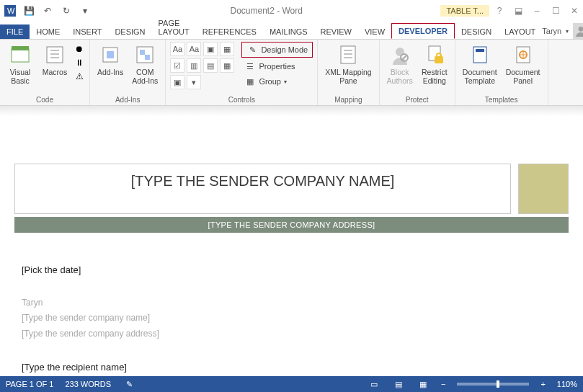  Describe the element at coordinates (543, 189) in the screenshot. I see `logo-placeholder` at that location.